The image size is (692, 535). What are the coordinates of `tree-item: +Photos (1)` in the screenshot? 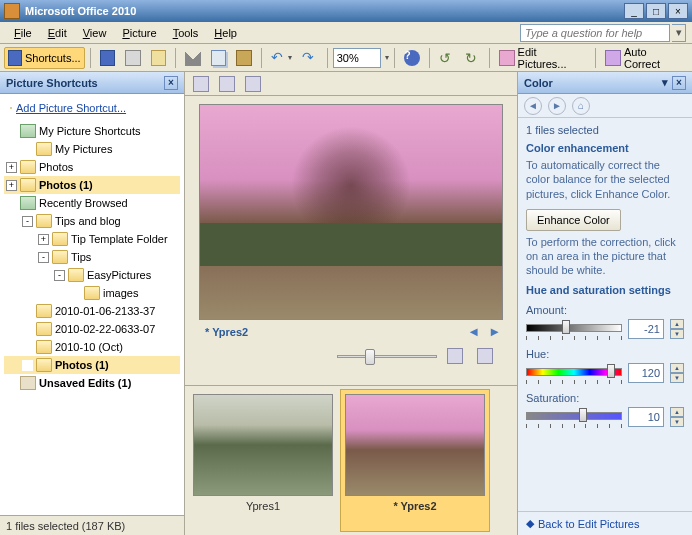 It's located at (92, 185).